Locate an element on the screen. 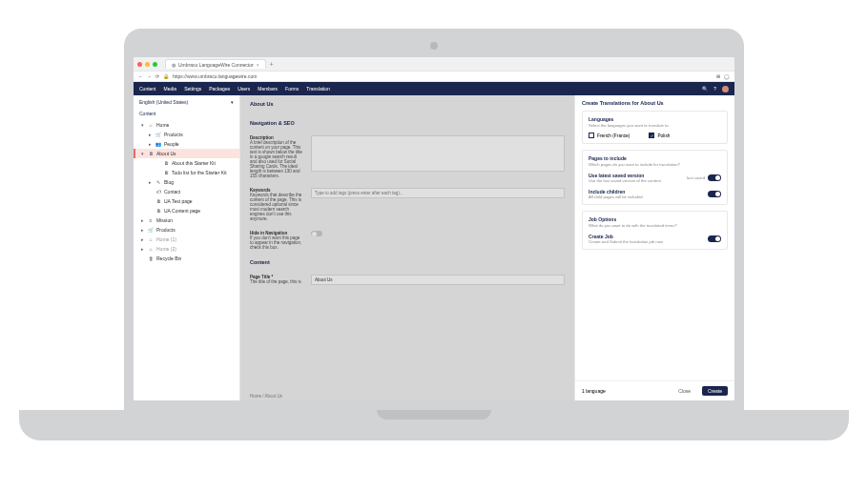 The height and width of the screenshot is (491, 868). minimize-window-icon is located at coordinates (147, 65).